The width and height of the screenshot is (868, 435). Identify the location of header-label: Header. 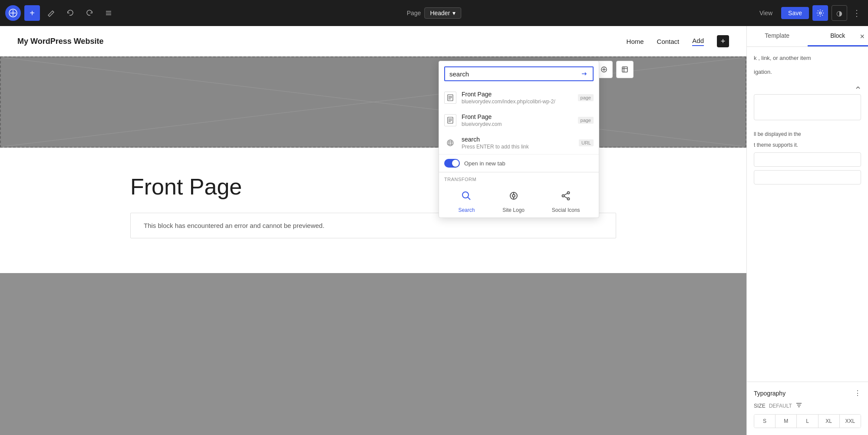
(440, 13).